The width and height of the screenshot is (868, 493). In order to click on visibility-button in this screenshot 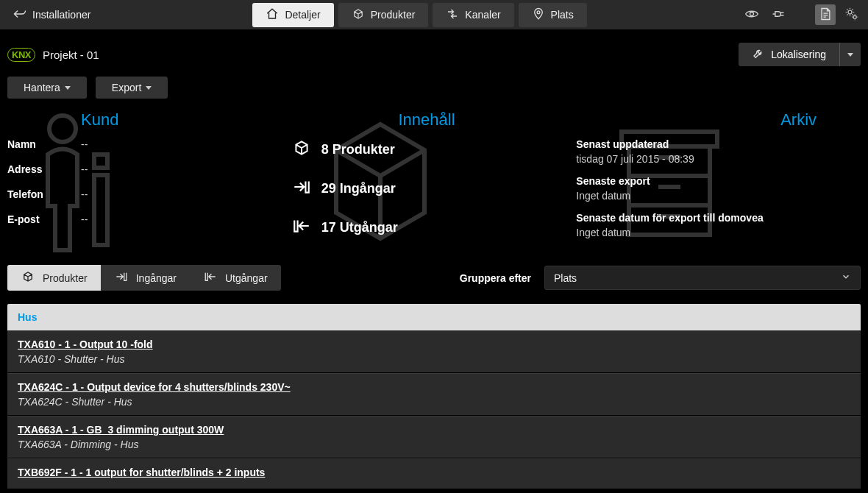, I will do `click(752, 15)`.